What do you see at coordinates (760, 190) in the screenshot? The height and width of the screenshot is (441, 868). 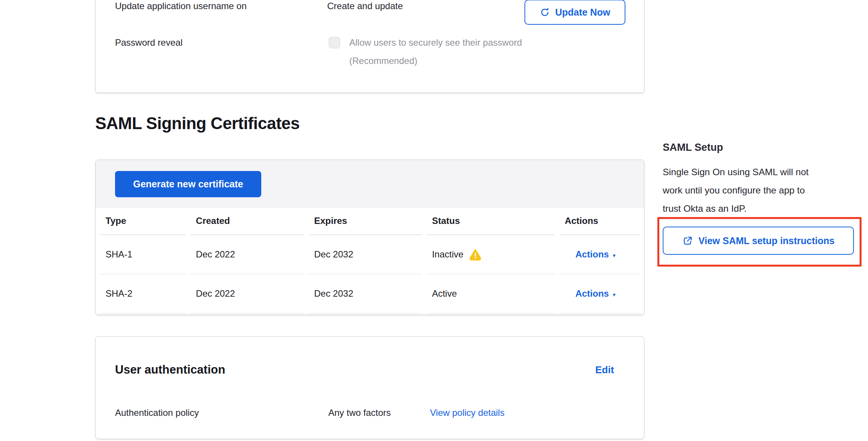 I see `description-line: work until you configure the app to` at bounding box center [760, 190].